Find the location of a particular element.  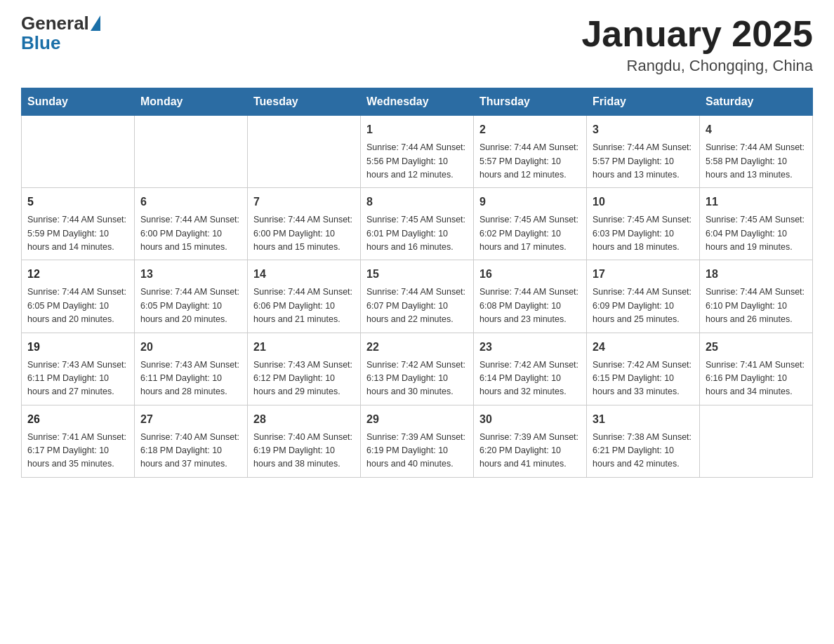

day-number: 26 is located at coordinates (78, 420).